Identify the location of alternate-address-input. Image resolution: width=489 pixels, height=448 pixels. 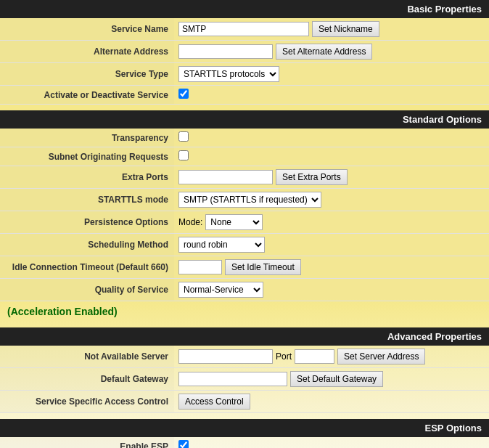
(226, 52).